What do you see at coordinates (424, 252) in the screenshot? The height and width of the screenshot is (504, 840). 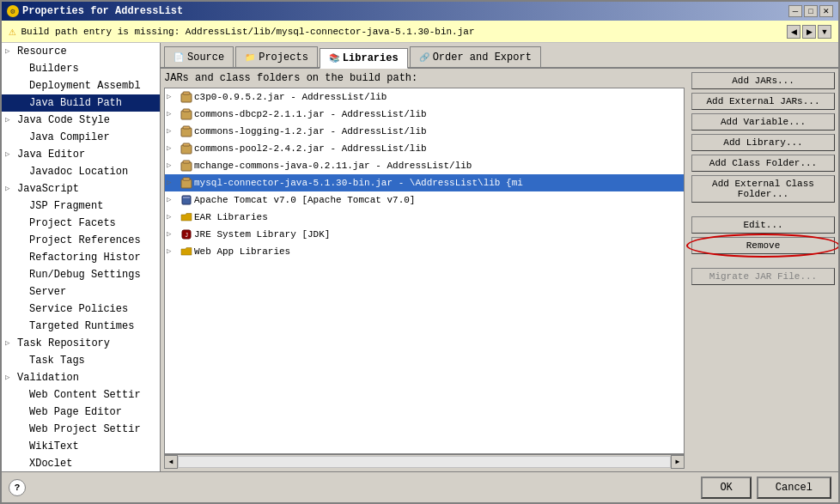 I see `lib-item: ▷ Web App Libraries` at bounding box center [424, 252].